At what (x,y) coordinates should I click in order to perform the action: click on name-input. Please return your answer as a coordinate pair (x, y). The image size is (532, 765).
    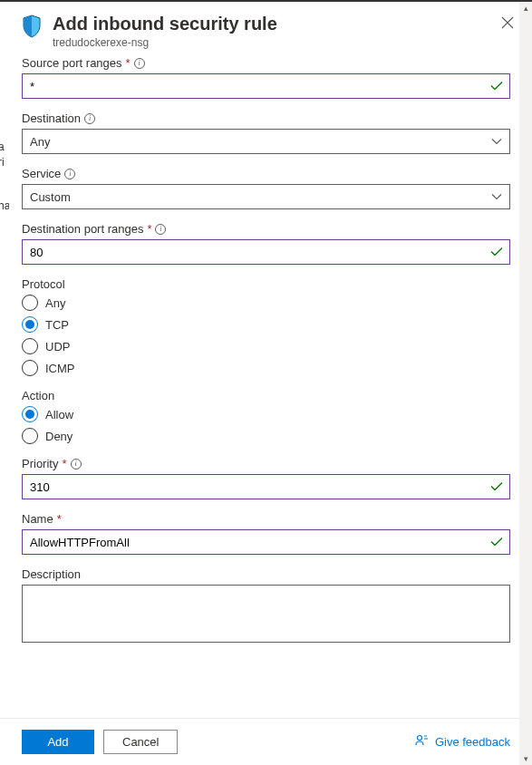
    Looking at the image, I should click on (266, 542).